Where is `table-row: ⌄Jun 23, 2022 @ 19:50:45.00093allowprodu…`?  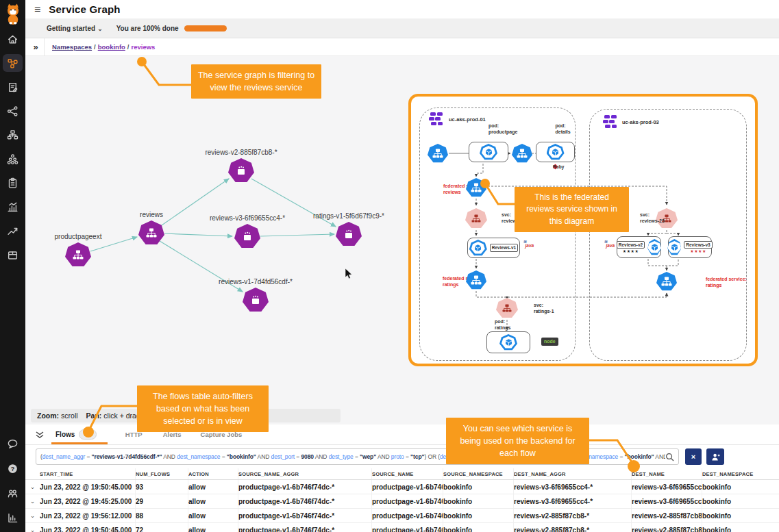
table-row: ⌄Jun 23, 2022 @ 19:50:45.00093allowprodu… is located at coordinates (402, 487).